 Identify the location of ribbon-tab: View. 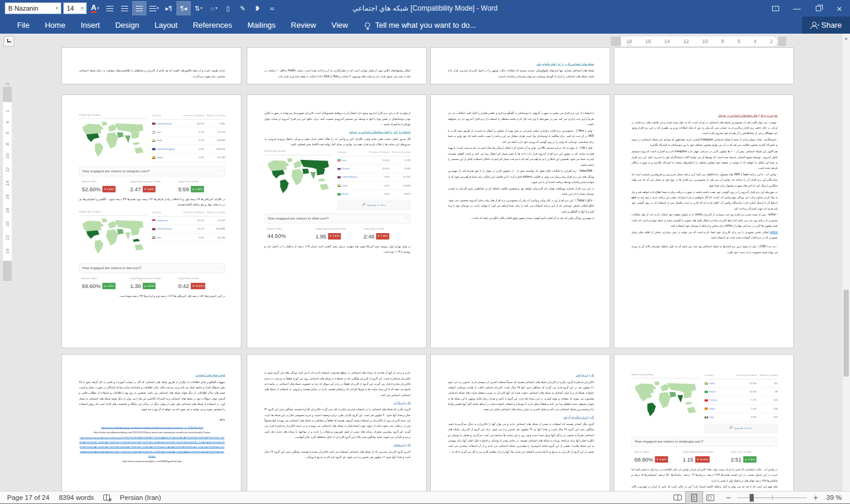
(339, 25).